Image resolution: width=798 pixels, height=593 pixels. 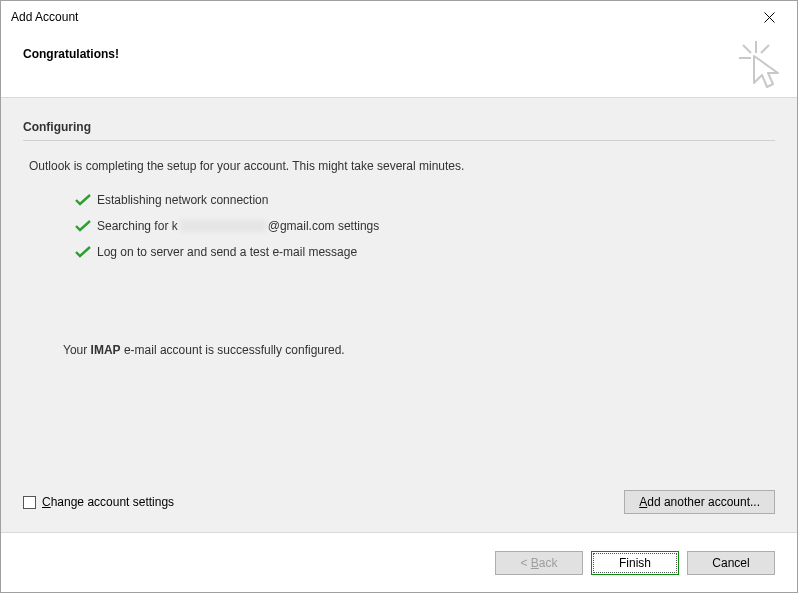 I want to click on window-title: Add Account, so click(x=379, y=17).